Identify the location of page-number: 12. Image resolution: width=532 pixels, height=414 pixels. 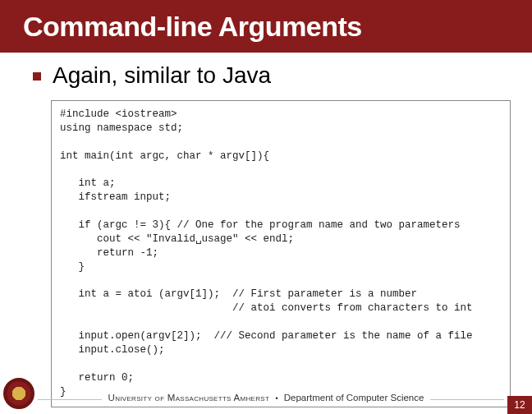
(520, 405).